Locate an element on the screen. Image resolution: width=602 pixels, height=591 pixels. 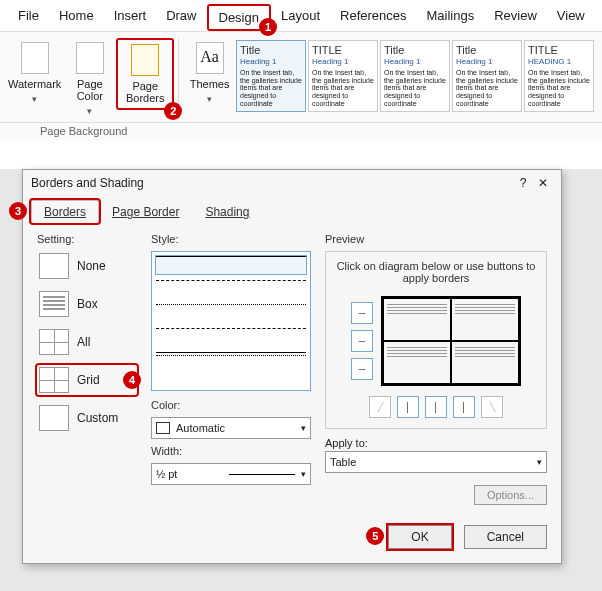
width-dropdown: ½ pt ▾ is located at coordinates (231, 474).